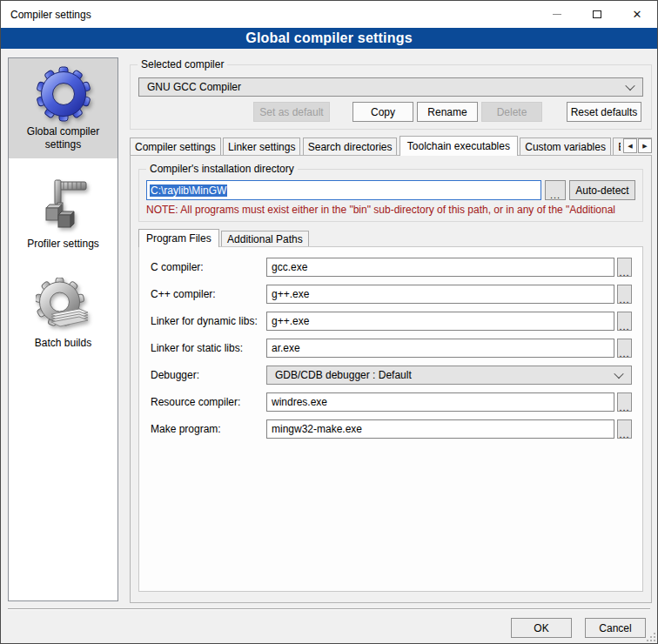 Image resolution: width=658 pixels, height=644 pixels. What do you see at coordinates (46, 15) in the screenshot?
I see `window-title: Compiler settings` at bounding box center [46, 15].